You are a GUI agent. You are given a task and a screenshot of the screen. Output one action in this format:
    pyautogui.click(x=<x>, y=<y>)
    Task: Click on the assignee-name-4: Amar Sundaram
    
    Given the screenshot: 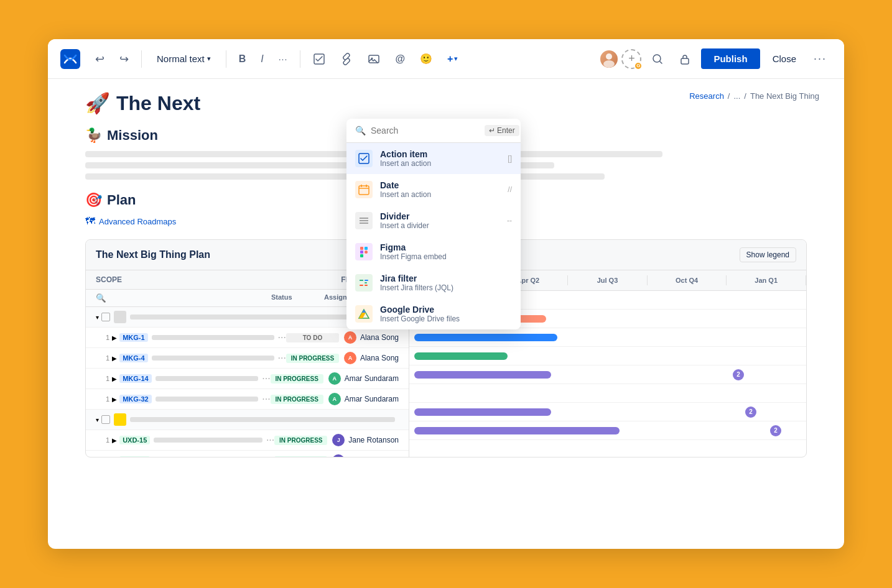 What is the action you would take?
    pyautogui.click(x=372, y=399)
    